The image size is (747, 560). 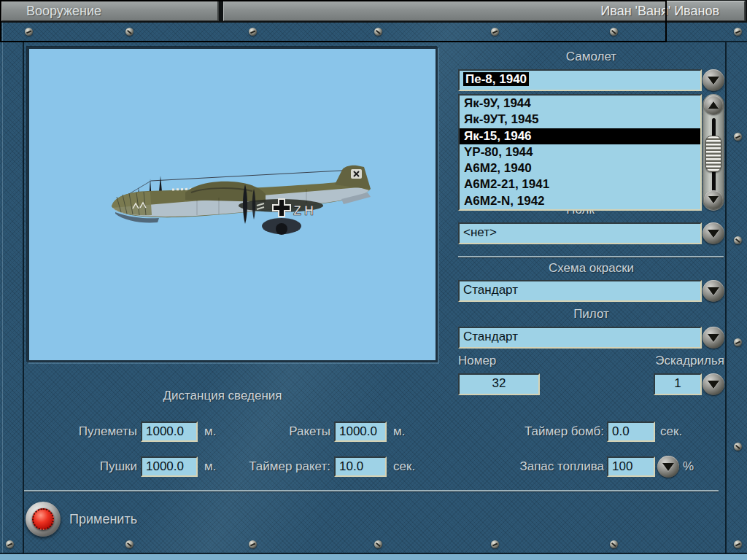 What do you see at coordinates (580, 136) in the screenshot?
I see `plane-list-item-selected: Як-15, 1946` at bounding box center [580, 136].